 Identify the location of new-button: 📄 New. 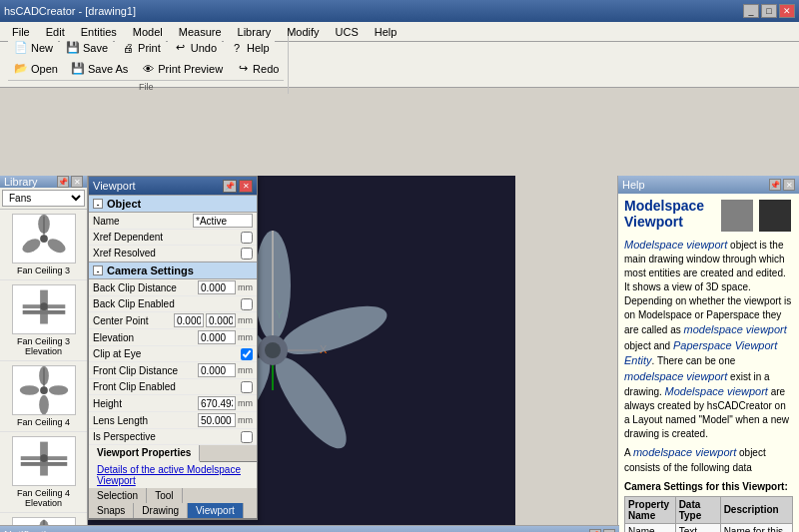
(33, 48).